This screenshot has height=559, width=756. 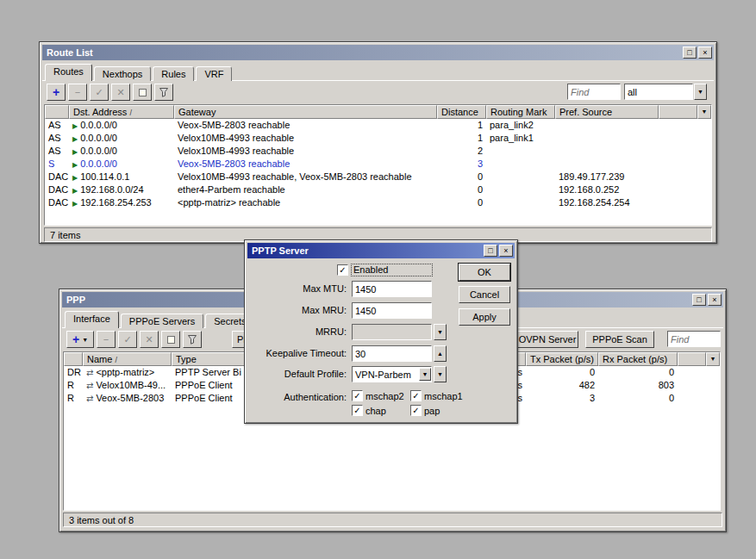 What do you see at coordinates (700, 91) in the screenshot?
I see `route-filter-dropdown-button: ▼` at bounding box center [700, 91].